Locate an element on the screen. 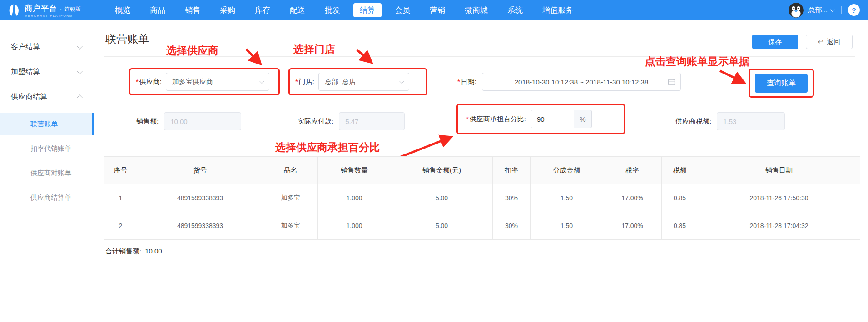 This screenshot has height=322, width=868. required-mark: * is located at coordinates (297, 82).